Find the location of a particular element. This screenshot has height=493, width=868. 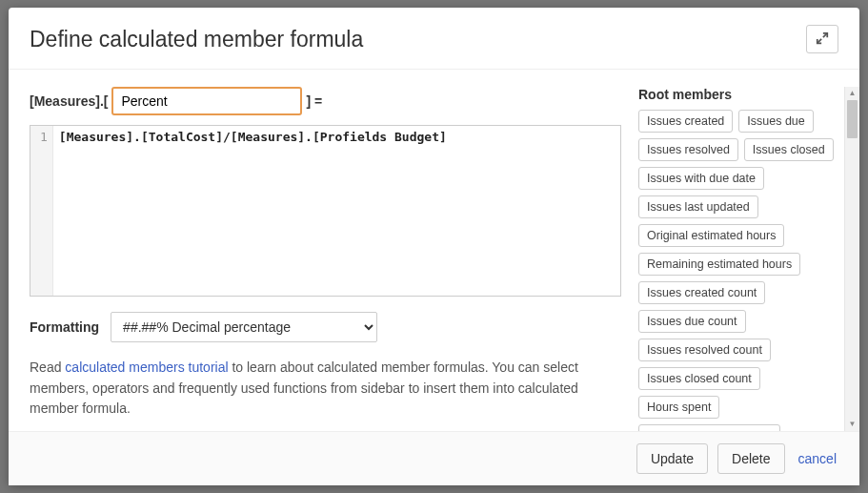

measure-prefix: [Measures].[ is located at coordinates (69, 101).